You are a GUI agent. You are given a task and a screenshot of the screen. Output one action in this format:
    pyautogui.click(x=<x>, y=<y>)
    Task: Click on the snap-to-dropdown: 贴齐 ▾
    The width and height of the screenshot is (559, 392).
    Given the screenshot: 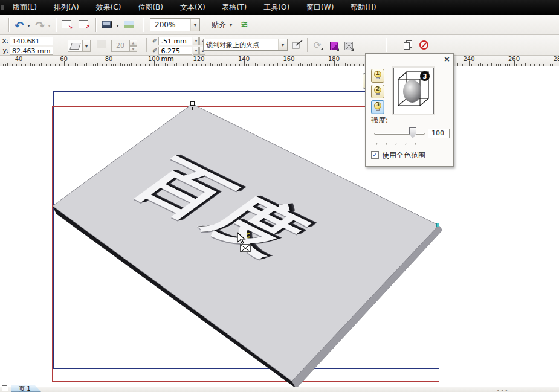 What is the action you would take?
    pyautogui.click(x=222, y=25)
    